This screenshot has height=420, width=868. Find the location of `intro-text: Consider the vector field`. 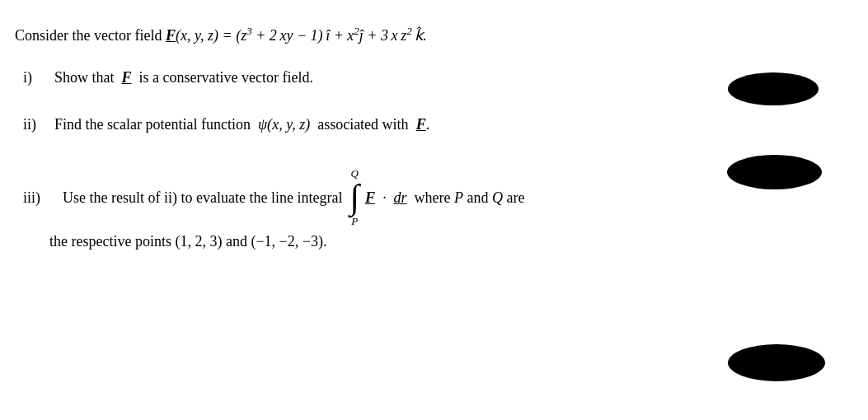

intro-text: Consider the vector field is located at coordinates (88, 36).